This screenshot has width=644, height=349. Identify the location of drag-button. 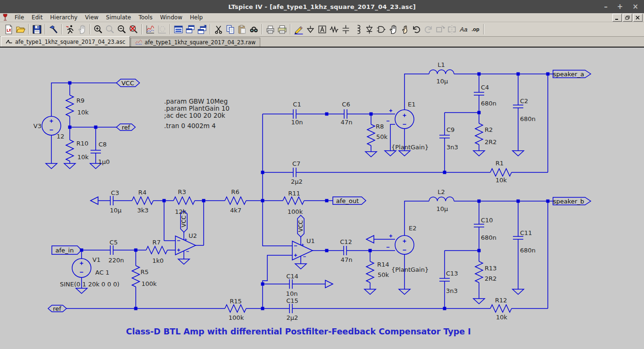
(405, 29).